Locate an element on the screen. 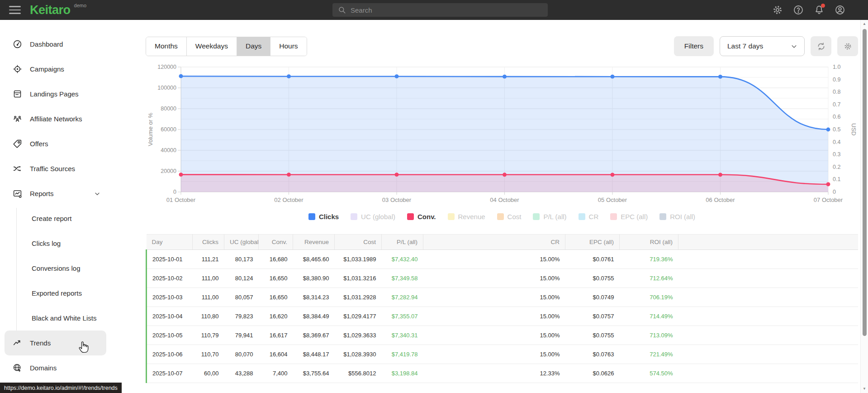  legend-item: Revenue is located at coordinates (467, 216).